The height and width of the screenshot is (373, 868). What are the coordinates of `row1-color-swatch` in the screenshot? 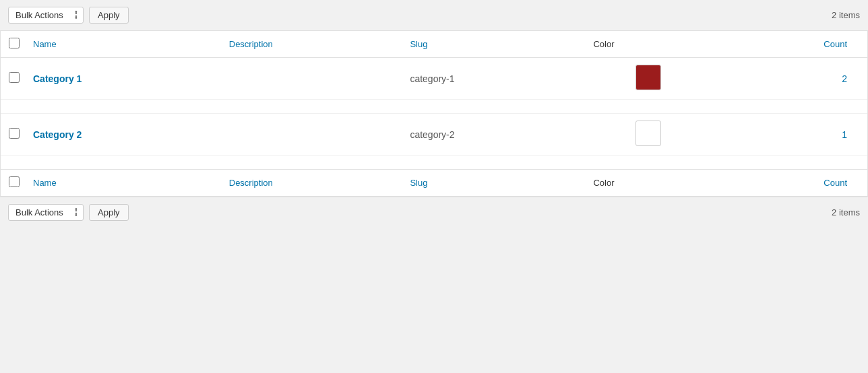 It's located at (648, 77).